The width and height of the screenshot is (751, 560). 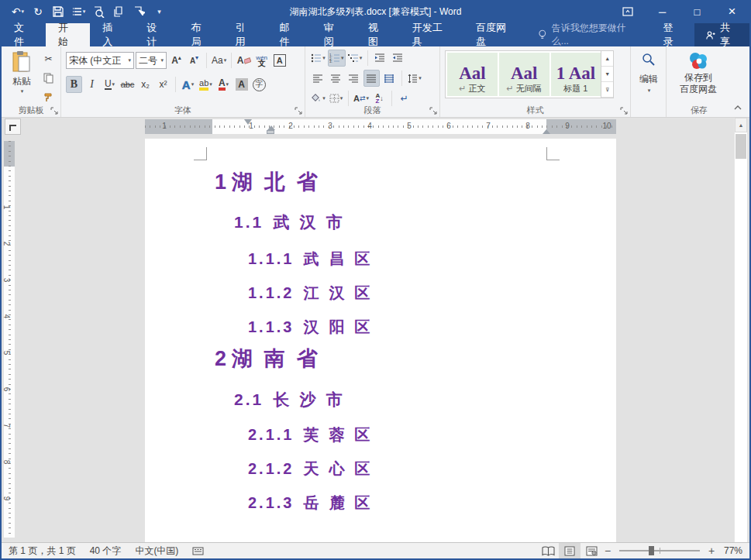 I want to click on copy-button, so click(x=48, y=78).